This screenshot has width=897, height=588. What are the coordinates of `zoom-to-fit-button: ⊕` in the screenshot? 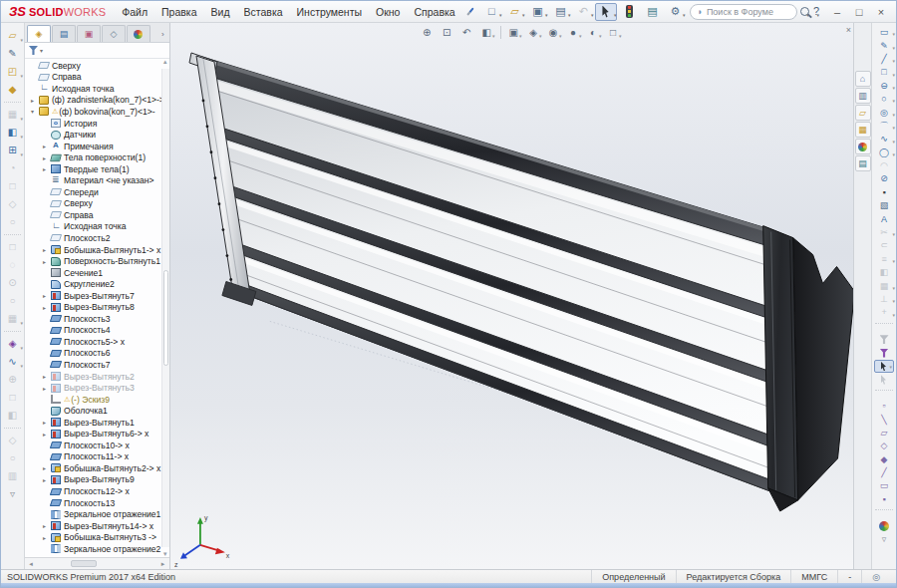 It's located at (427, 32).